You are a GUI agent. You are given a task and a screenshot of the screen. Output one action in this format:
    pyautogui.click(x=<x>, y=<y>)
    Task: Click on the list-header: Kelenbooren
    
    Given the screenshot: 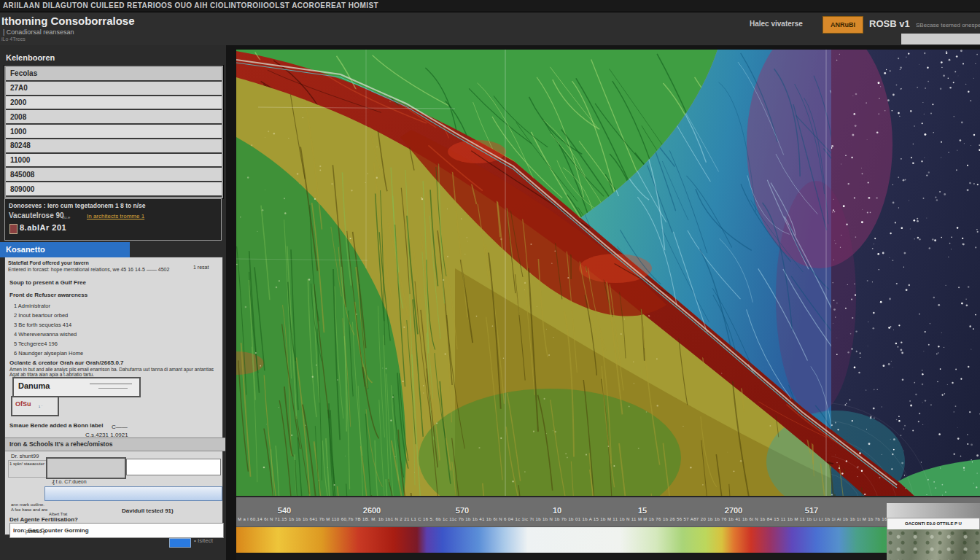 What is the action you would take?
    pyautogui.click(x=31, y=58)
    